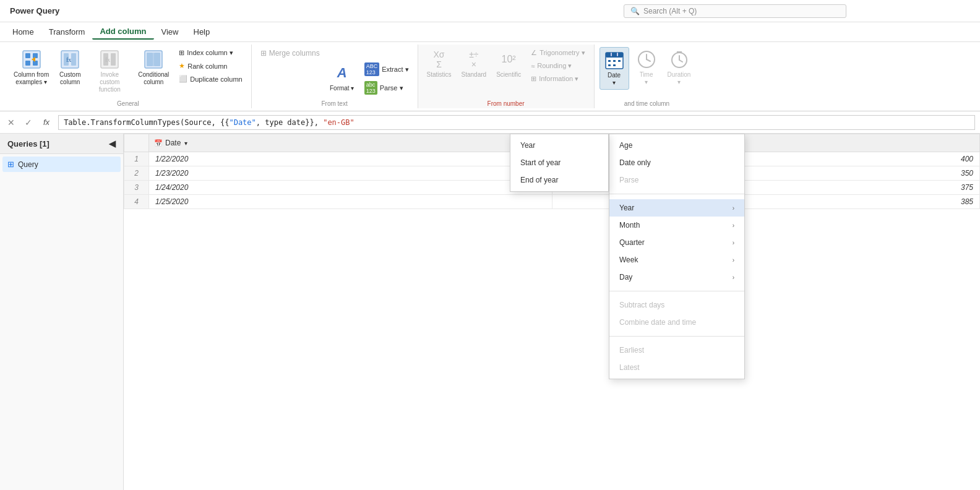 This screenshot has width=980, height=490. Describe the element at coordinates (69, 59) in the screenshot. I see `svg-text: fx` at that location.